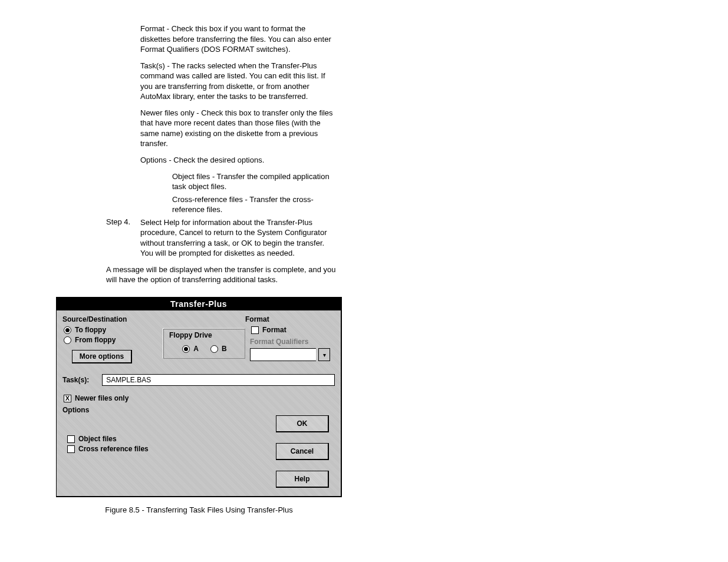 This screenshot has height=562, width=728. Describe the element at coordinates (199, 510) in the screenshot. I see `figure-caption: Figure 8.5 - Transferring Task Files Usi…` at that location.